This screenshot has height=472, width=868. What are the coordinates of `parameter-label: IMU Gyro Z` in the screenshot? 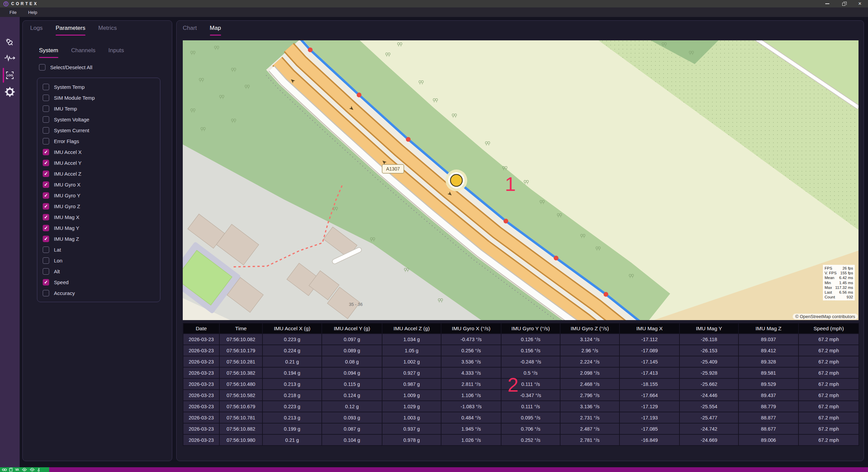 It's located at (67, 206).